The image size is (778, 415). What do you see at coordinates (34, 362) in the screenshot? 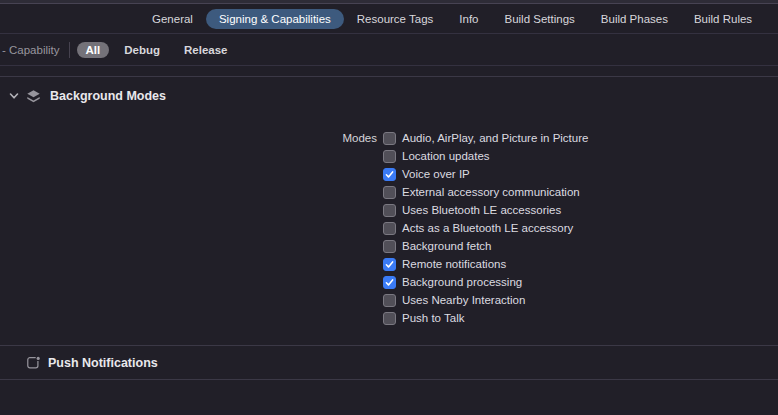
I see `push-notifications-icon` at bounding box center [34, 362].